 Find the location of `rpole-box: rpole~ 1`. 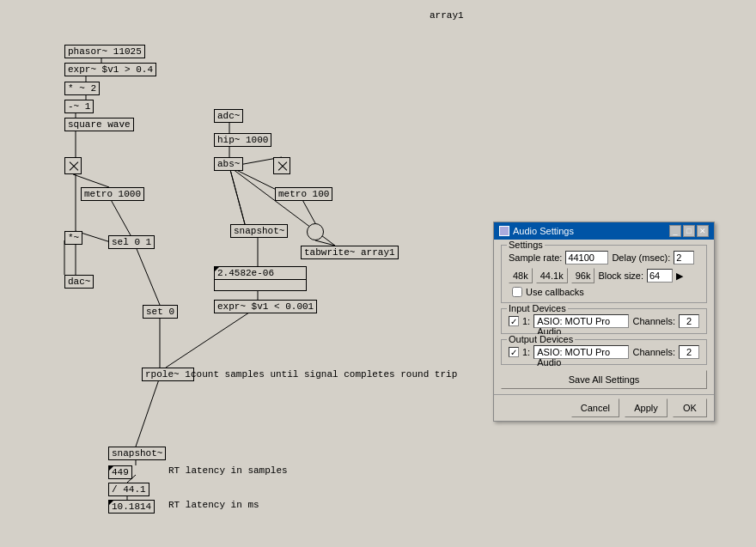

rpole-box: rpole~ 1 is located at coordinates (168, 374).